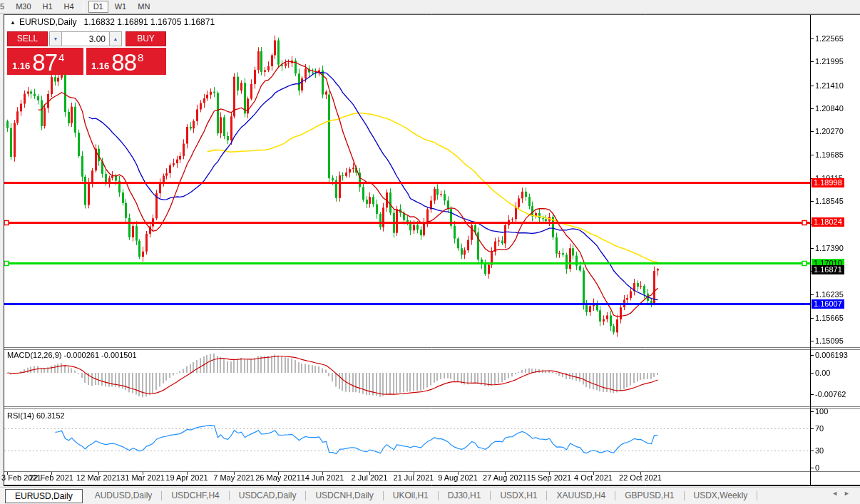  Describe the element at coordinates (829, 38) in the screenshot. I see `price-axis-tick-label: 1.22565` at that location.